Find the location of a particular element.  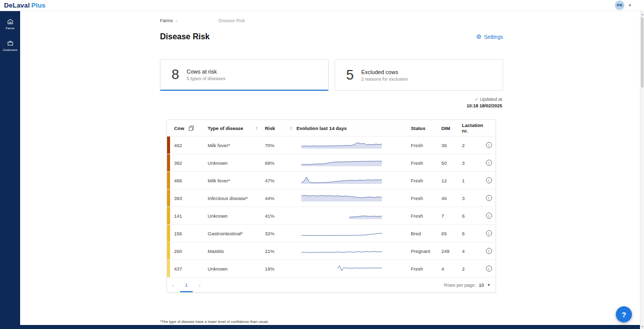

table-row: 462 Milk fever* 70% Fresh 36 2 i is located at coordinates (331, 145).